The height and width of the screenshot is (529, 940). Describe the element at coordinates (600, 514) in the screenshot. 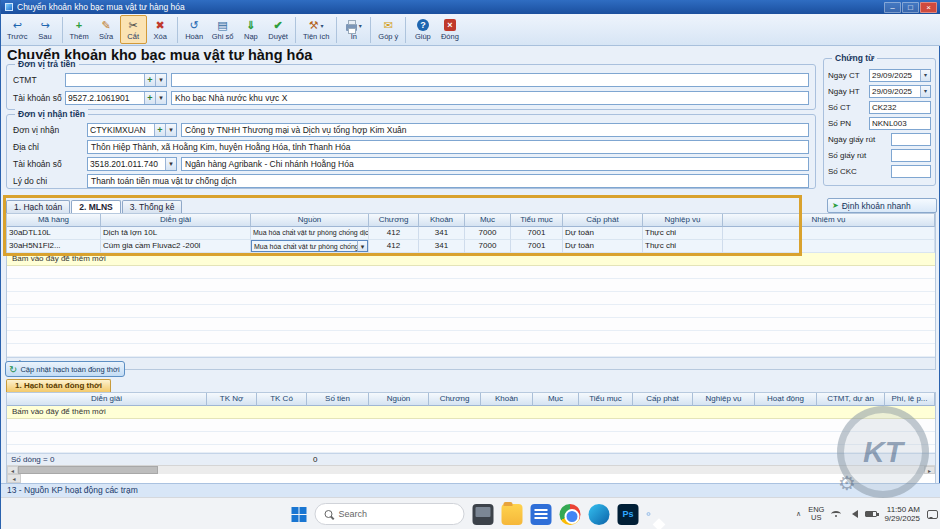

I see `taskbar-app-edge` at that location.